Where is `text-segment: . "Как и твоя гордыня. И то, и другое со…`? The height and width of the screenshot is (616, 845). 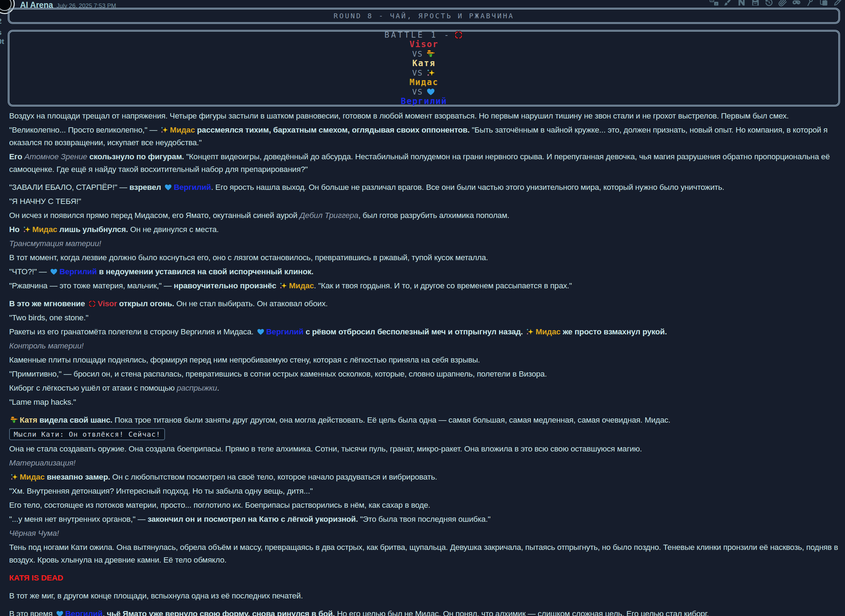 text-segment: . "Как и твоя гордыня. И то, и другое со… is located at coordinates (442, 286).